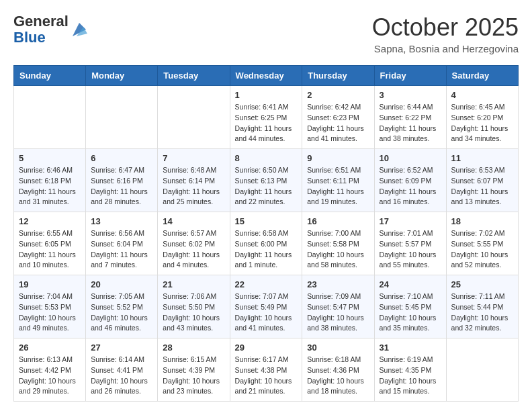 The height and width of the screenshot is (411, 532). I want to click on weekday-header-wednesday: Wednesday, so click(266, 76).